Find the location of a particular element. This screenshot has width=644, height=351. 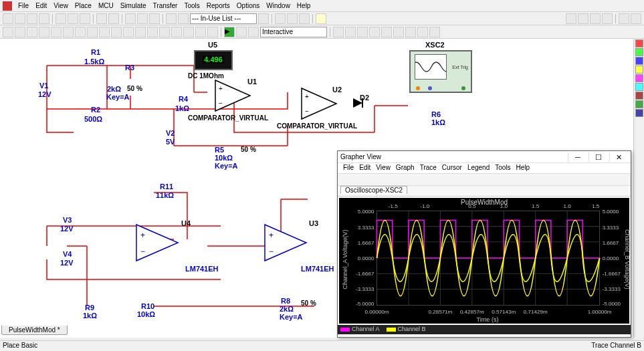

g-zoom-icon is located at coordinates (425, 179).